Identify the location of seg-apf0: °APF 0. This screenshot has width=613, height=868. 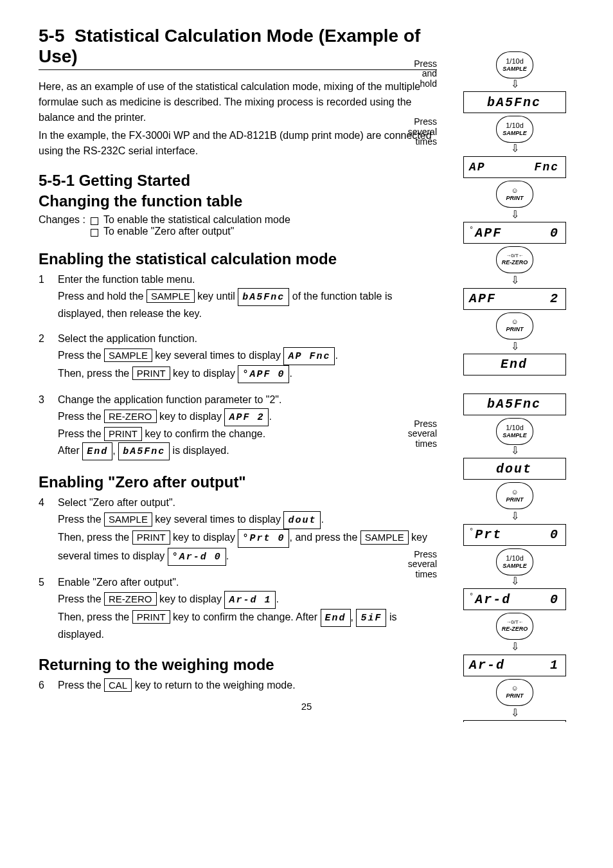
(263, 374).